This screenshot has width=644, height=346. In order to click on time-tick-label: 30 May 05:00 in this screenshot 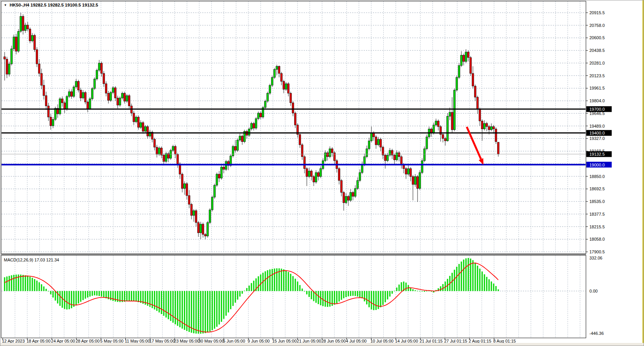, I will do `click(211, 341)`.